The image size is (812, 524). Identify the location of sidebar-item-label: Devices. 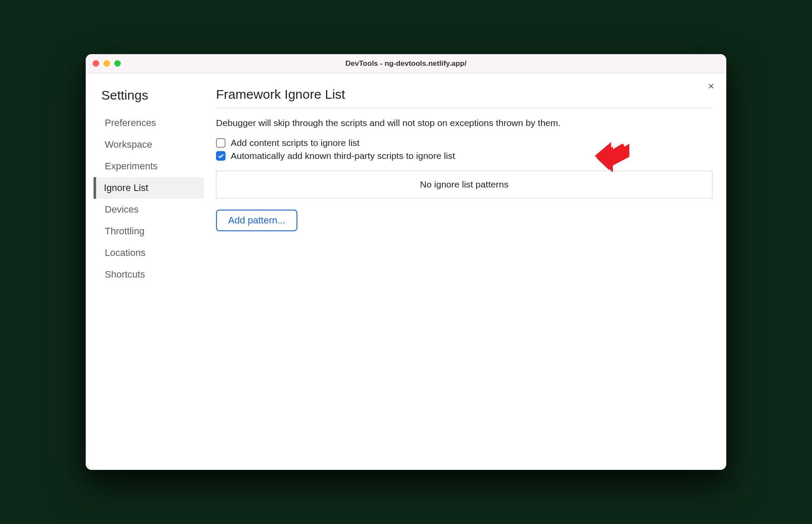
(122, 210).